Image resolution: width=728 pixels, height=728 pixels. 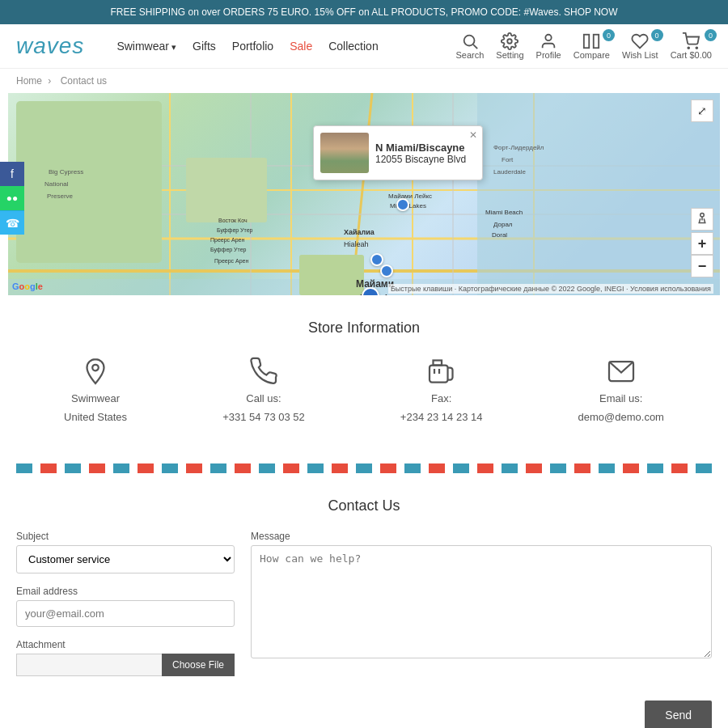 What do you see at coordinates (125, 665) in the screenshot?
I see `file-input-row: Choose File` at bounding box center [125, 665].